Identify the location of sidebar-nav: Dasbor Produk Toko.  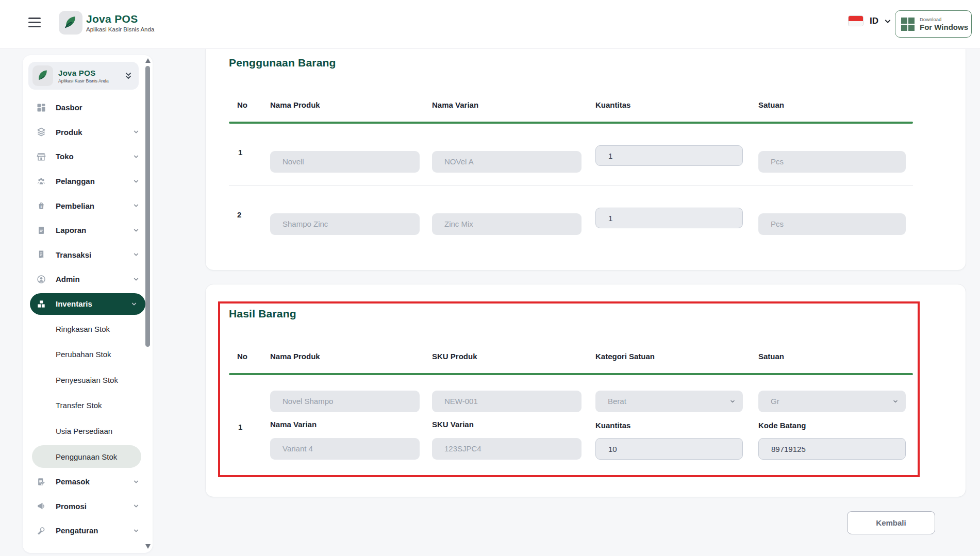
(88, 319).